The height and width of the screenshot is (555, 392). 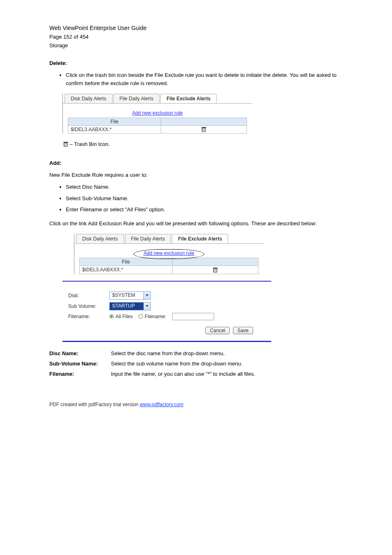 What do you see at coordinates (183, 374) in the screenshot?
I see `opt-filename-desc: Input the file name, or you can also use…` at bounding box center [183, 374].